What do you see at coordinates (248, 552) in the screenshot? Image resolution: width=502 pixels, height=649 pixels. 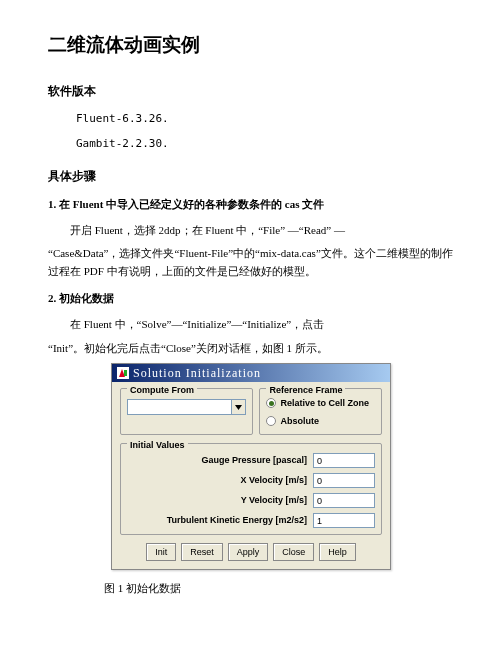 I see `apply-button: Apply` at bounding box center [248, 552].